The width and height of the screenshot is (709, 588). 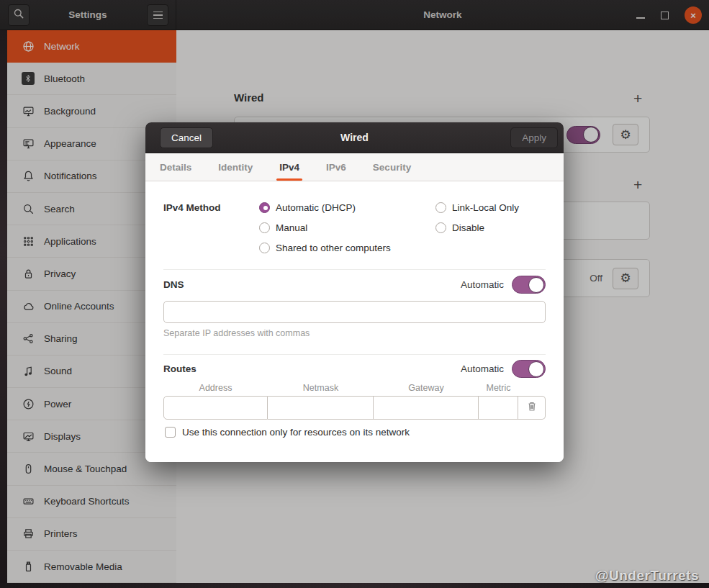 I want to click on route-column-header: Metric, so click(x=498, y=388).